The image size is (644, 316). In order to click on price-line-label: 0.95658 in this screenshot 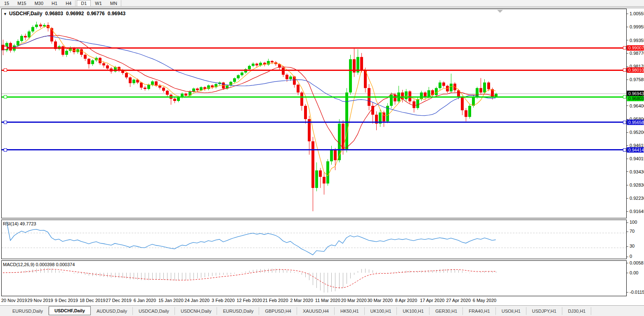, I will do `click(635, 122)`.